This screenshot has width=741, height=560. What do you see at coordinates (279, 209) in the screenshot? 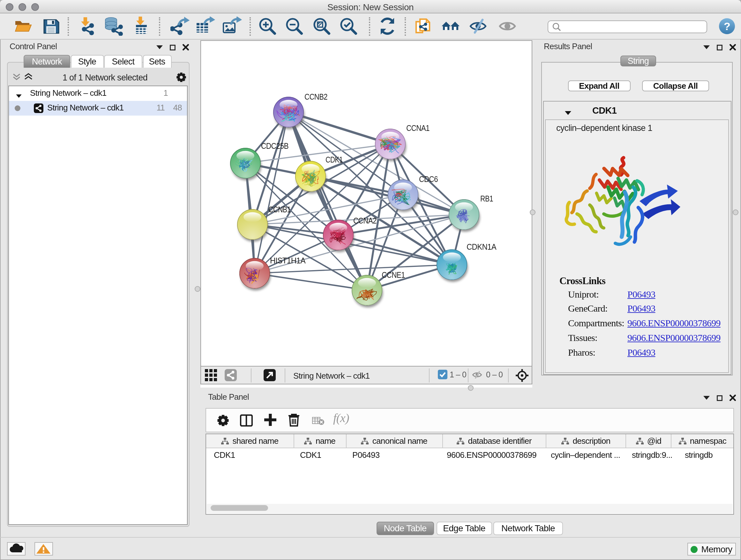
I see `svg-text: CCNB1` at bounding box center [279, 209].